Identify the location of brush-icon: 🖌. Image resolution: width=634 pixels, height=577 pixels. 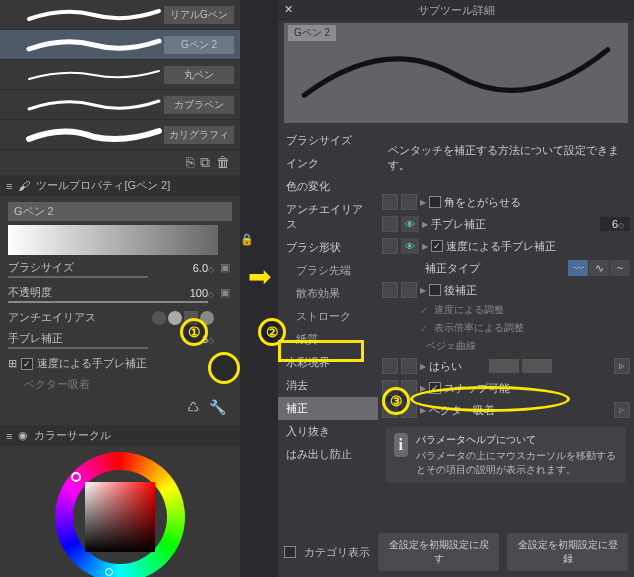
(24, 186).